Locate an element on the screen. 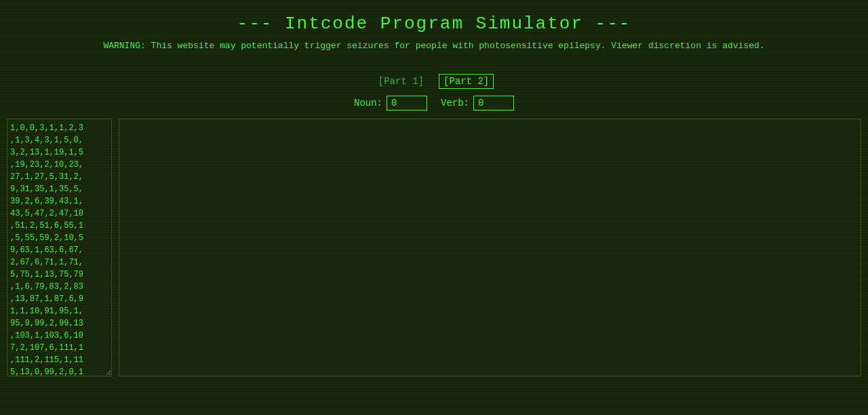  inputs-row: Noun: Verb: is located at coordinates (434, 103).